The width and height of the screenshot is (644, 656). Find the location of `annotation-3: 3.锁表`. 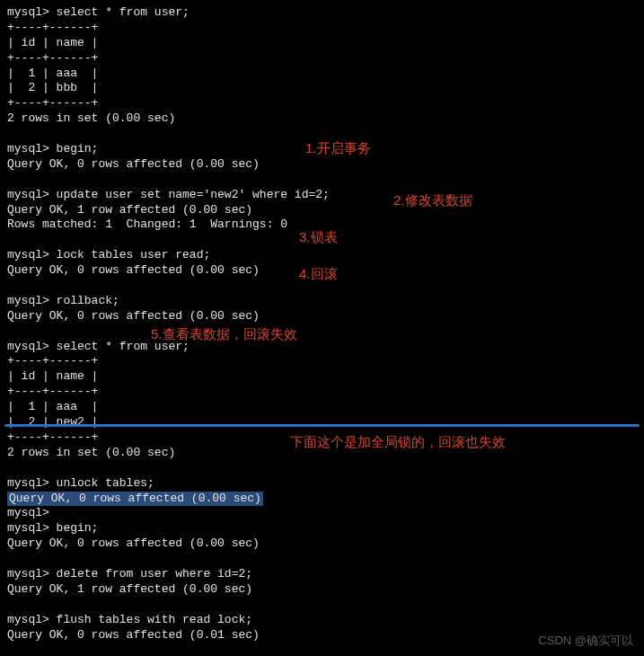

annotation-3: 3.锁表 is located at coordinates (318, 237).